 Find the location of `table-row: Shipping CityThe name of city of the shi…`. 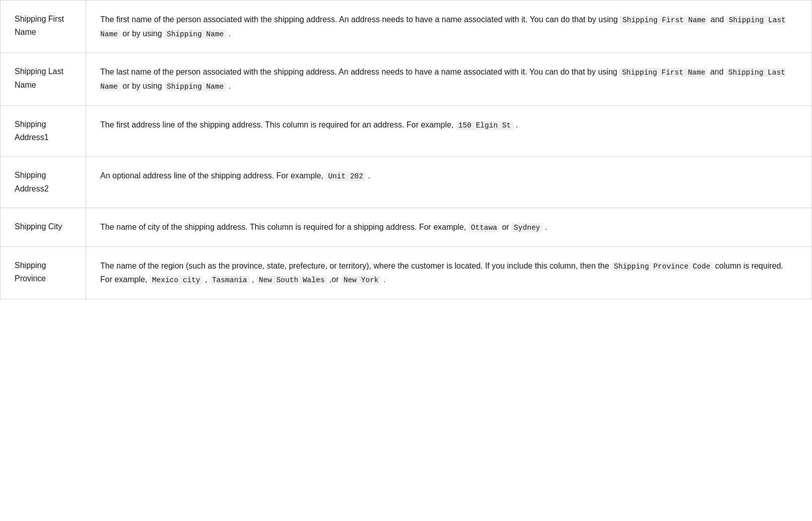

table-row: Shipping CityThe name of city of the shi… is located at coordinates (406, 228).